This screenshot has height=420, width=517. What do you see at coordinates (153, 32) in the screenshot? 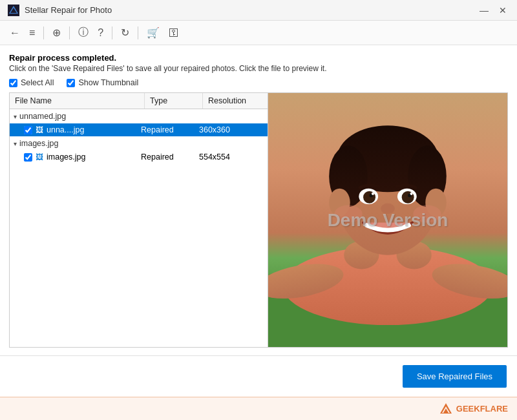
I see `cart-icon: 🛒` at bounding box center [153, 32].